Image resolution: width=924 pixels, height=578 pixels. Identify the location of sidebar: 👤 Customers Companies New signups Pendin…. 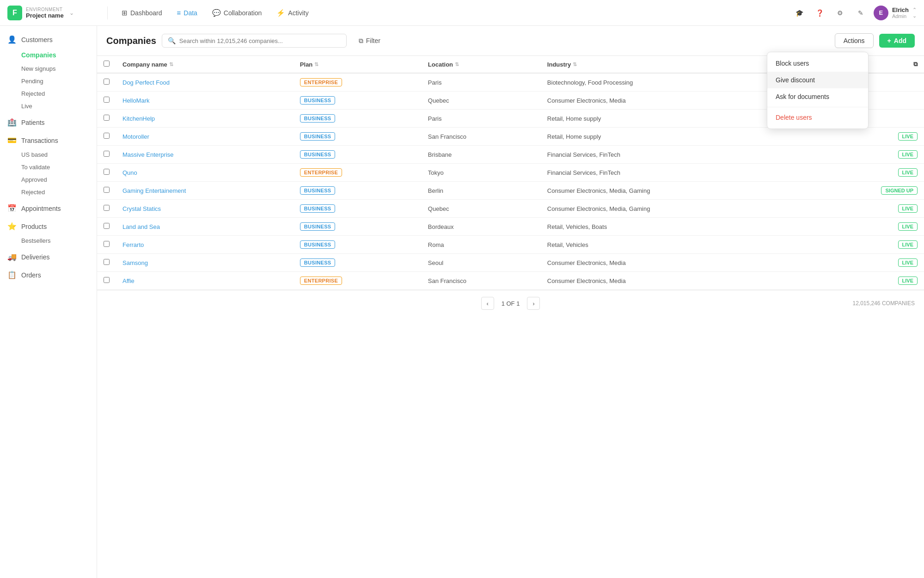
(49, 302).